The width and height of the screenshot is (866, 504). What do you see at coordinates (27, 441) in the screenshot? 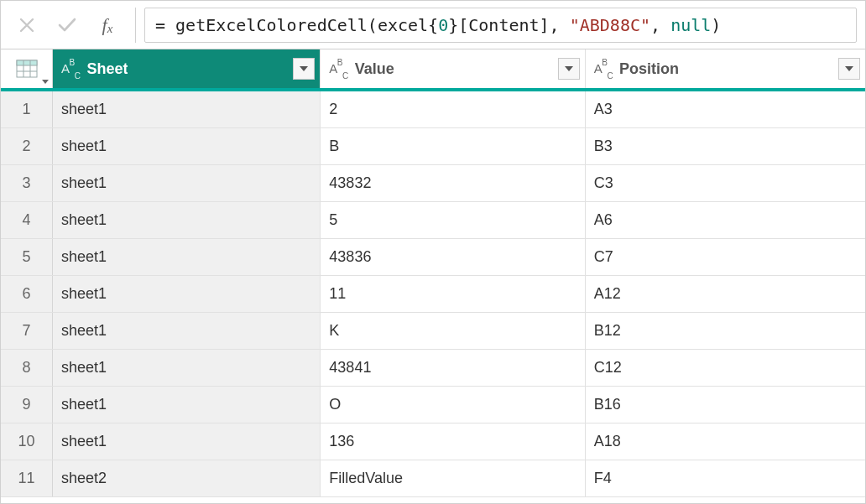
I see `row-number: 10` at bounding box center [27, 441].